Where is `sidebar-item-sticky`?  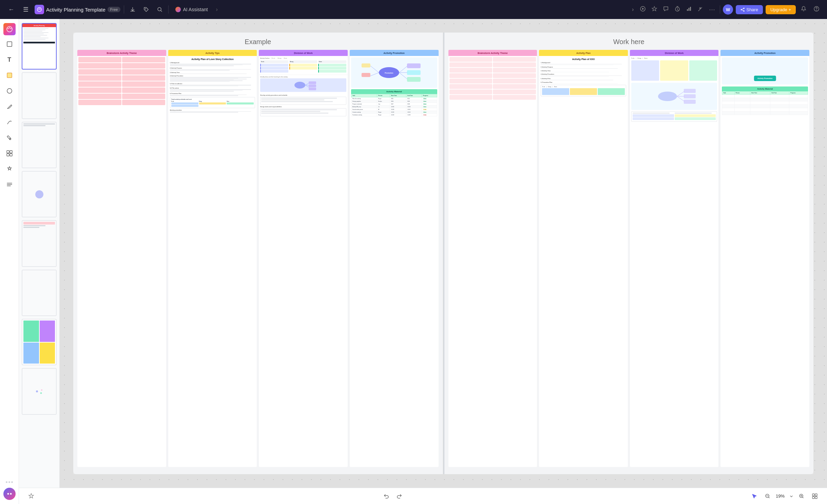
sidebar-item-sticky is located at coordinates (9, 75).